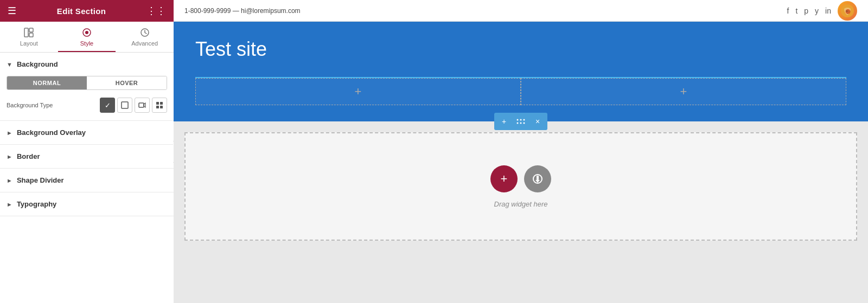 Image resolution: width=868 pixels, height=303 pixels. Describe the element at coordinates (87, 11) in the screenshot. I see `panel-header: ☰ Edit Section ⋮⋮` at that location.